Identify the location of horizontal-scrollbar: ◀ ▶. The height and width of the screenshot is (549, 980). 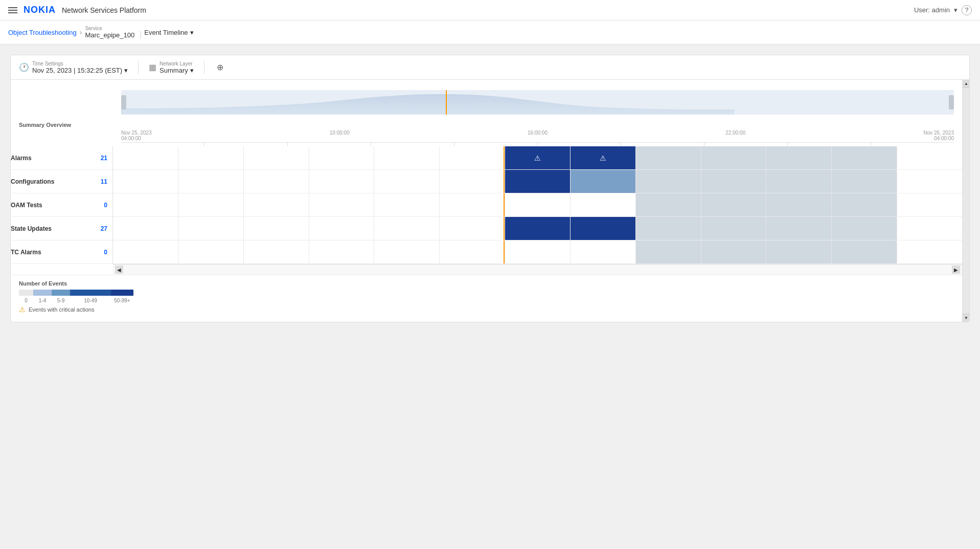
(538, 269).